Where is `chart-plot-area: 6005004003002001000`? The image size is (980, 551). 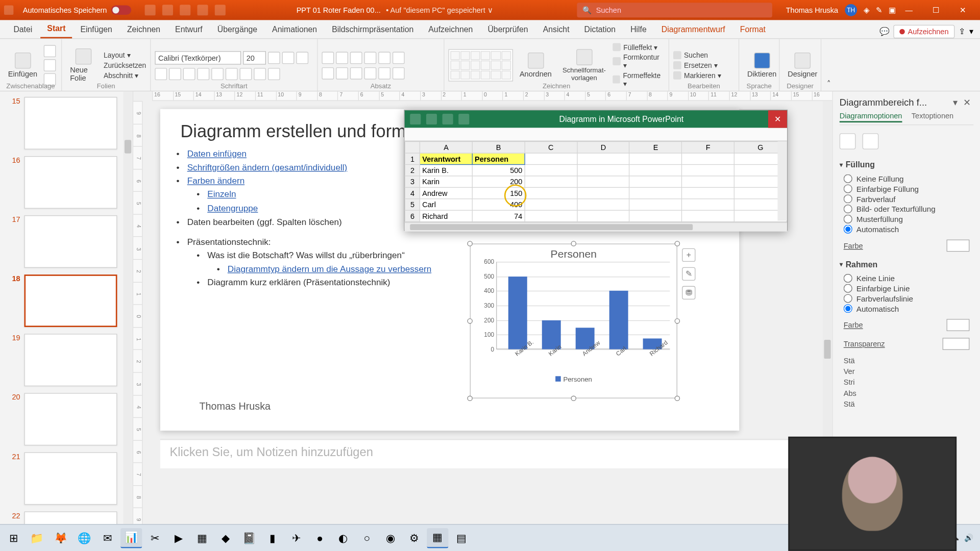
chart-plot-area: 6005004003002001000 is located at coordinates (583, 305).